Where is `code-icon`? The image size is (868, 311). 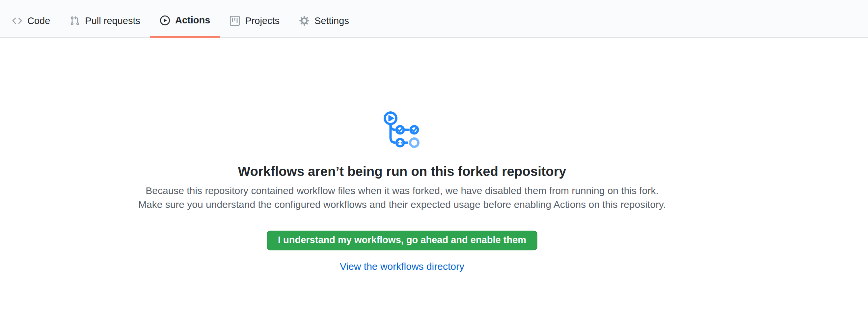
code-icon is located at coordinates (17, 21).